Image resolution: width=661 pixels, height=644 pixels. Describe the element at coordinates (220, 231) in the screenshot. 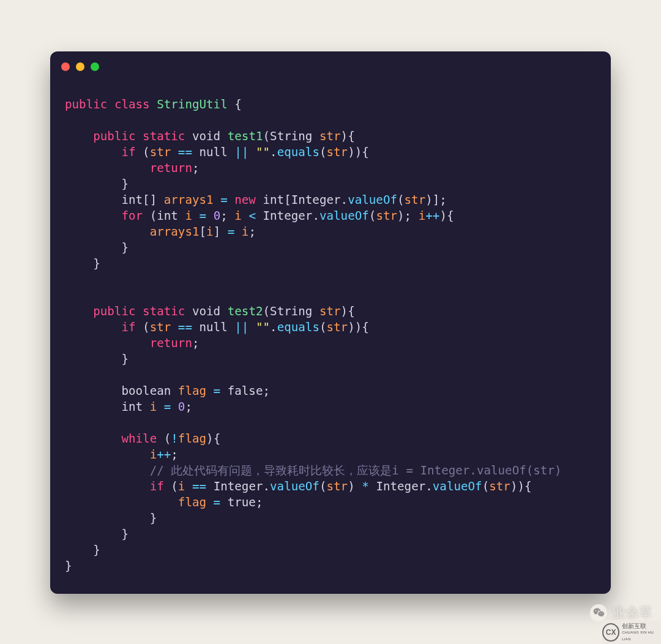

I see `idx-close: ]` at that location.